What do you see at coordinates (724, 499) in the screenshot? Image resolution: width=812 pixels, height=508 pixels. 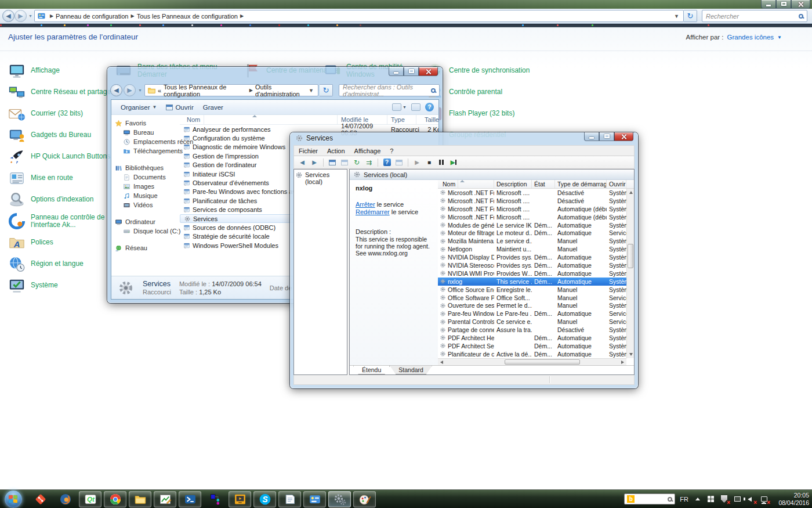 I see `security-alert-tray-icon` at bounding box center [724, 499].